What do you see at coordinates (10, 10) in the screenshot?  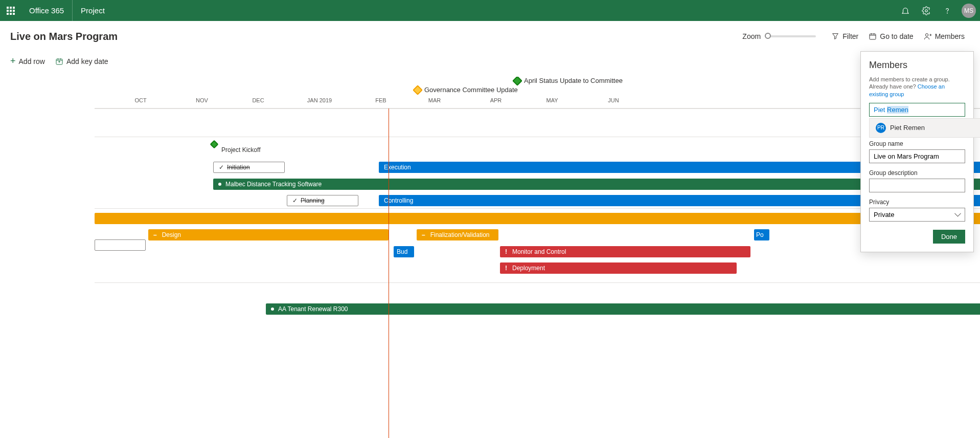 I see `app-launcher-button` at bounding box center [10, 10].